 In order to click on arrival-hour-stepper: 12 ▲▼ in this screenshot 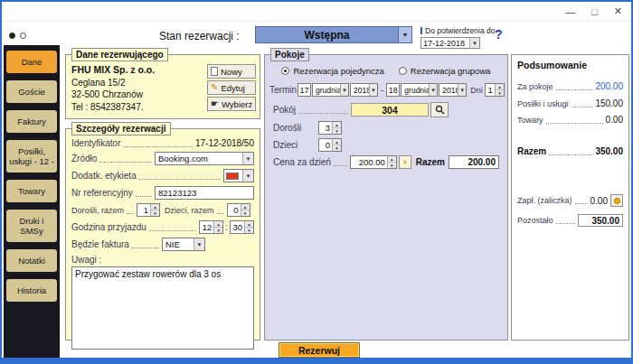, I will do `click(212, 228)`.